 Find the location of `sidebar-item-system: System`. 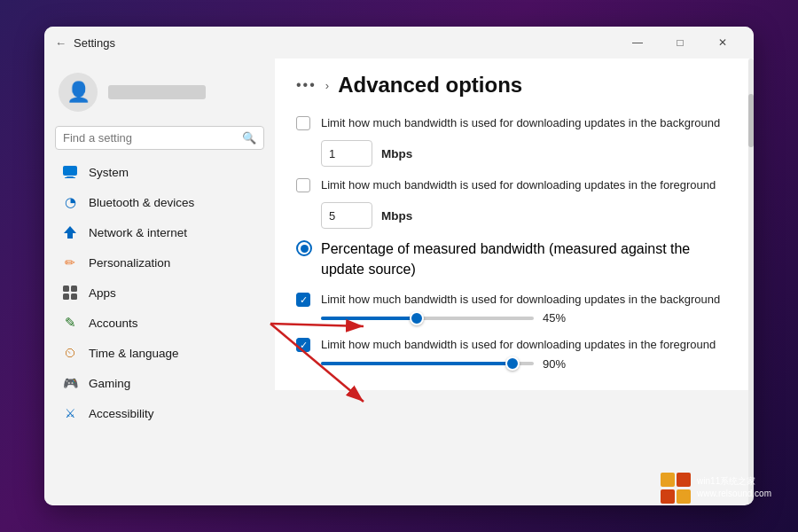

sidebar-item-system: System is located at coordinates (160, 172).